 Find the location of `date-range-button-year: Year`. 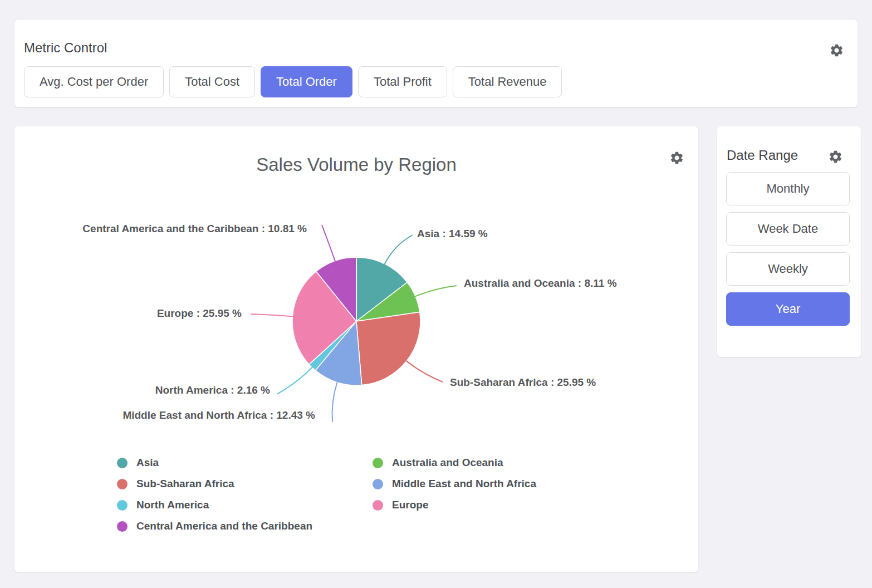

date-range-button-year: Year is located at coordinates (788, 309).